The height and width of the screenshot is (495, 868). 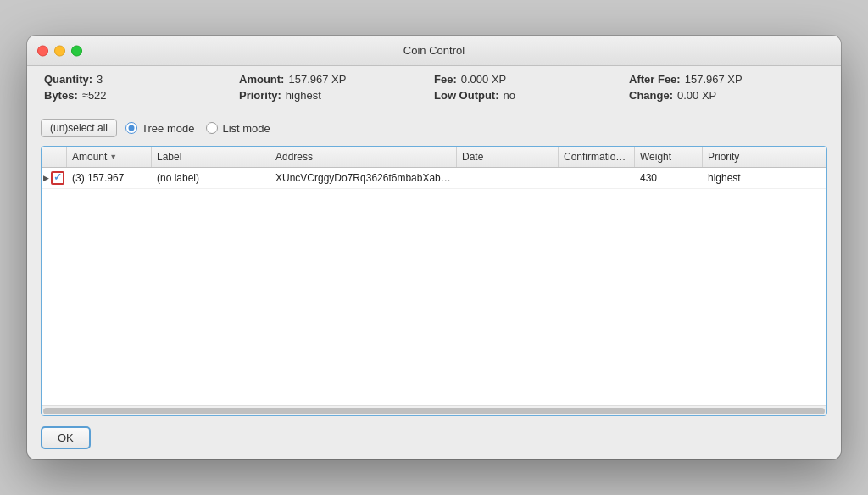 What do you see at coordinates (508, 157) in the screenshot?
I see `col-header-date: Date` at bounding box center [508, 157].